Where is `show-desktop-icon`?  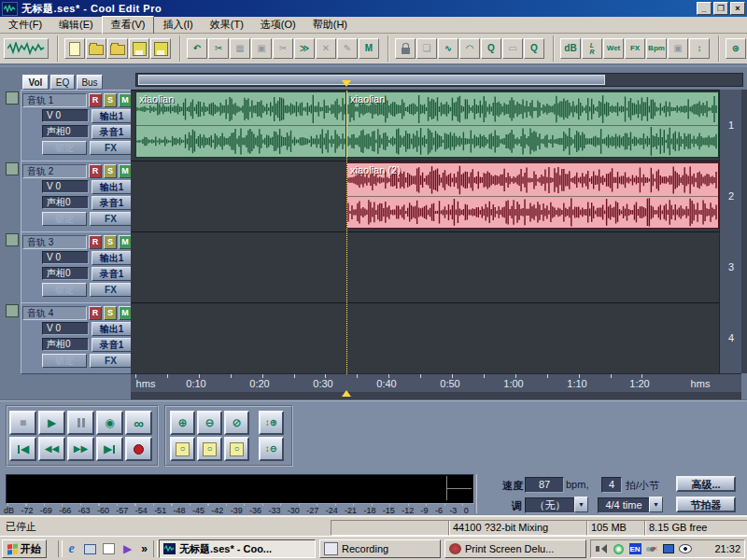 show-desktop-icon is located at coordinates (90, 549).